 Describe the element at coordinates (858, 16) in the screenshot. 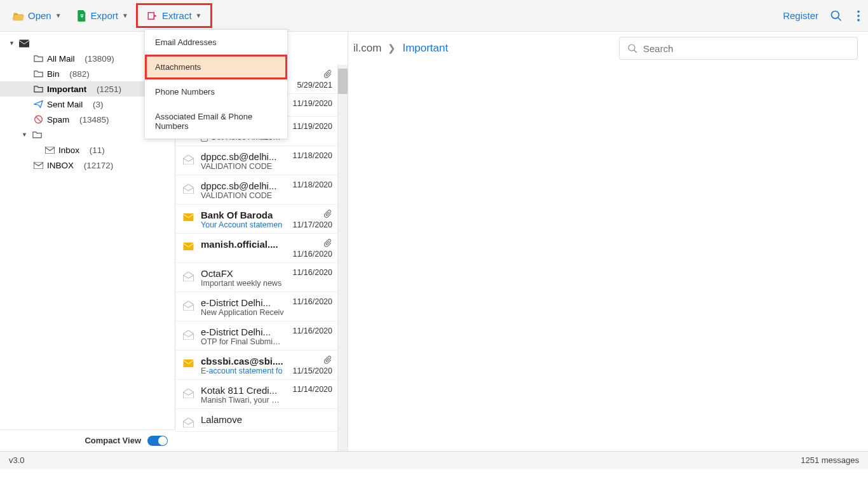

I see `kebab-menu-icon` at that location.